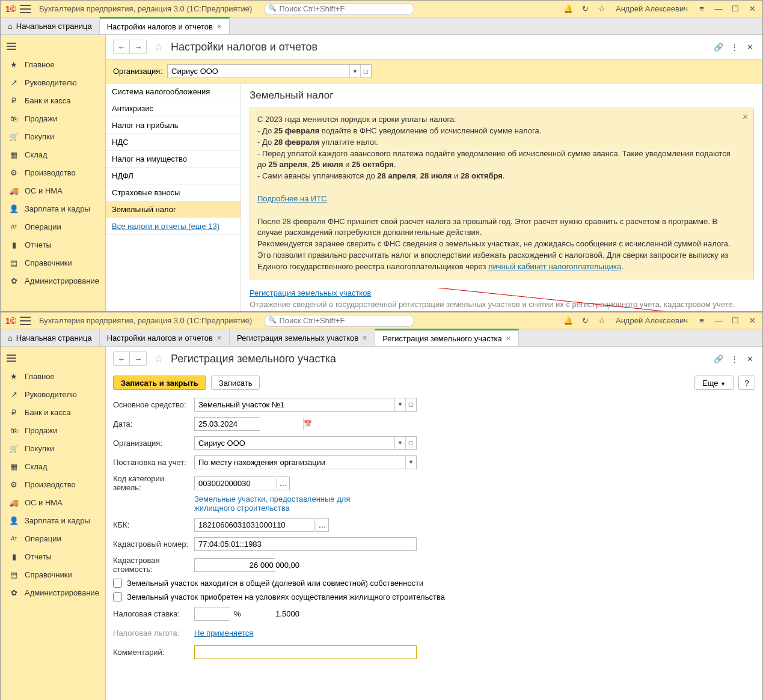 The height and width of the screenshot is (700, 763). What do you see at coordinates (283, 483) in the screenshot?
I see `cat-picker-button: …` at bounding box center [283, 483].